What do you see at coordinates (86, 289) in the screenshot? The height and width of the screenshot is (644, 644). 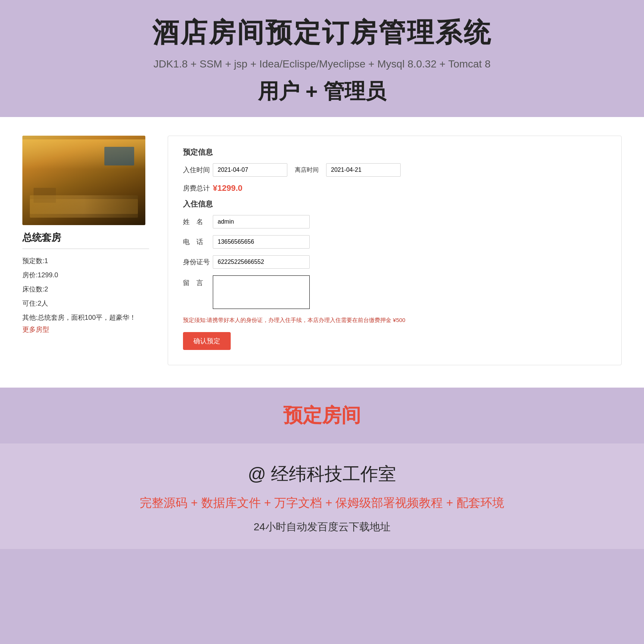 I see `bed-count: 床位数:2` at bounding box center [86, 289].